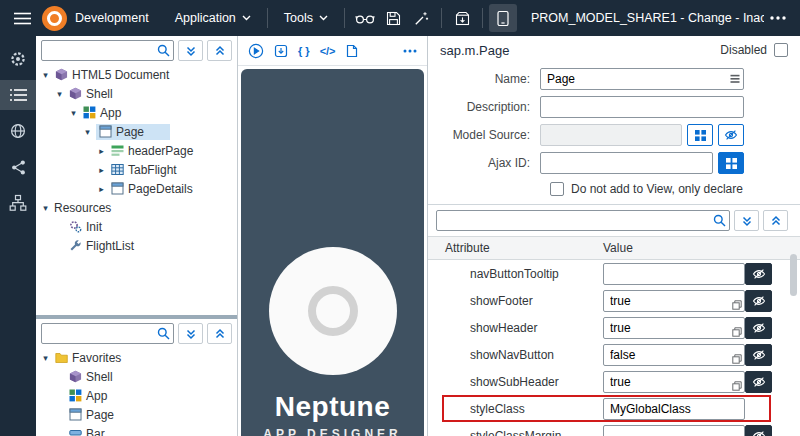 The image size is (800, 436). I want to click on tree-item-favorites: ▾ Favorites, so click(136, 358).